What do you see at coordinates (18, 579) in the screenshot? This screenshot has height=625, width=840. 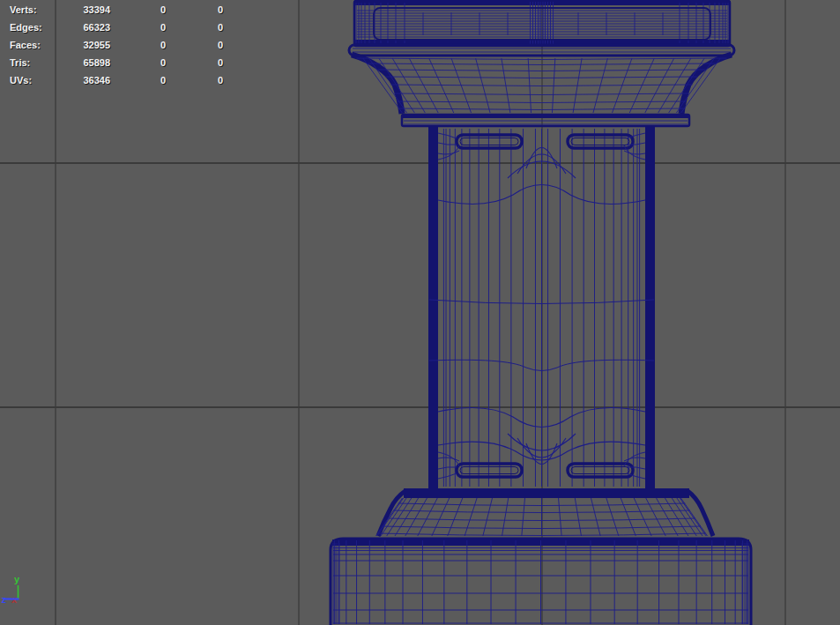 I see `axis-y-label: y` at bounding box center [18, 579].